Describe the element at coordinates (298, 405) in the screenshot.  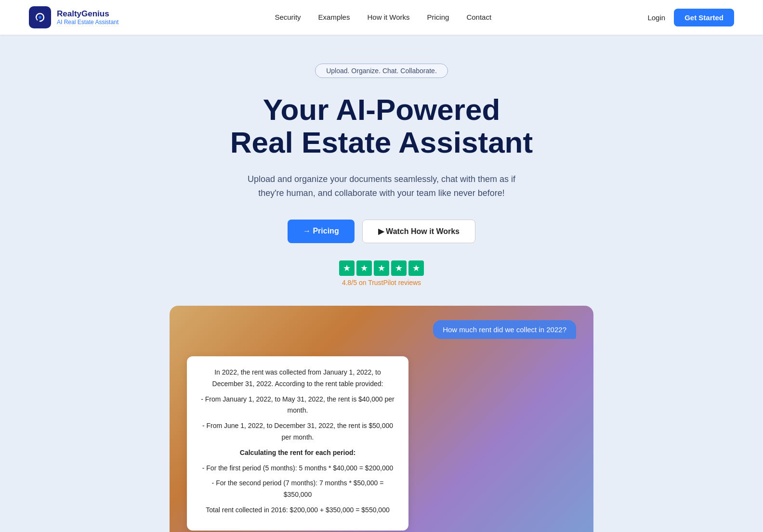
I see `response-p2: - From January 1, 2022, to May 31, 2022,…` at that location.